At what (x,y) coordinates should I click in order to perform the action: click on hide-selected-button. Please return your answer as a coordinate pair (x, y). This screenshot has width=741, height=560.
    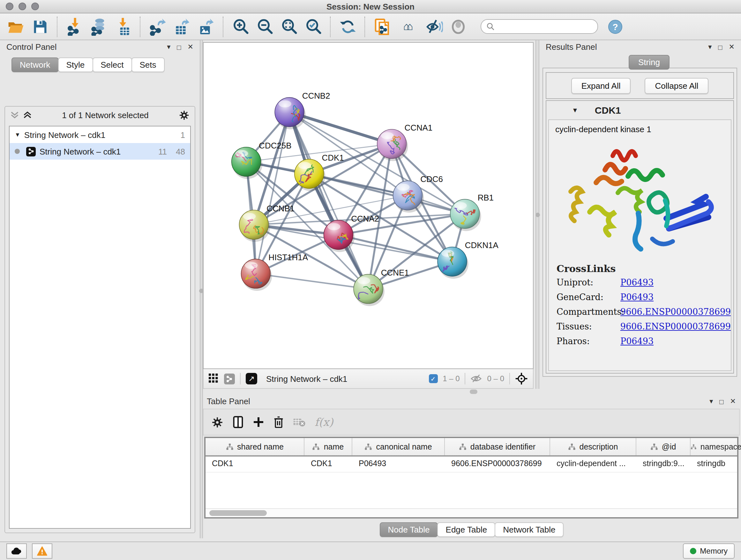
    Looking at the image, I should click on (434, 26).